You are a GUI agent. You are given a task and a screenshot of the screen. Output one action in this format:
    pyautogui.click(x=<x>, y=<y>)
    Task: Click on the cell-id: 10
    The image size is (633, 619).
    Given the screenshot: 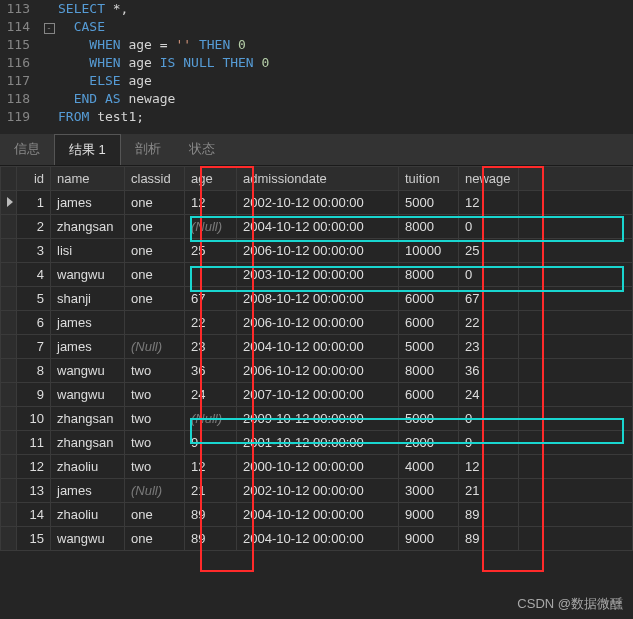 What is the action you would take?
    pyautogui.click(x=34, y=419)
    